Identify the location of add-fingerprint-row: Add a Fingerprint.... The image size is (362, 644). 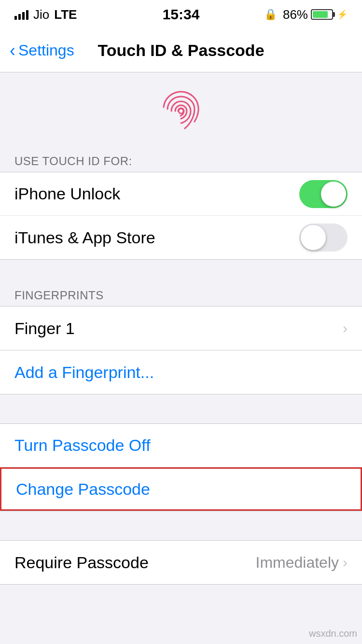
(181, 372).